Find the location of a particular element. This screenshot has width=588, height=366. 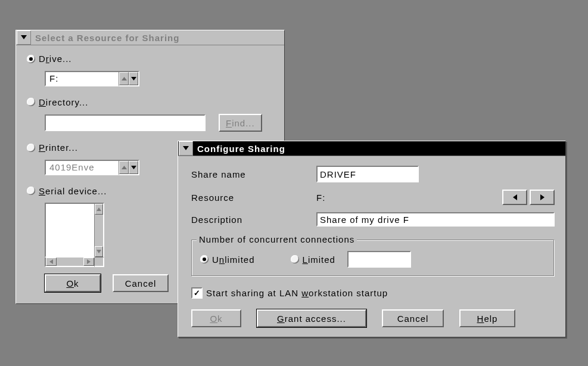

radio-drive-label: Drive... is located at coordinates (55, 58).